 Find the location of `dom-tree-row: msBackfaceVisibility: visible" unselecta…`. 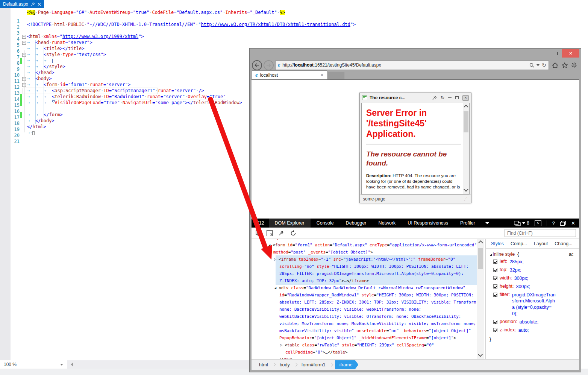

dom-tree-row: msBackfaceVisibility: visible" unselecta… is located at coordinates (375, 331).